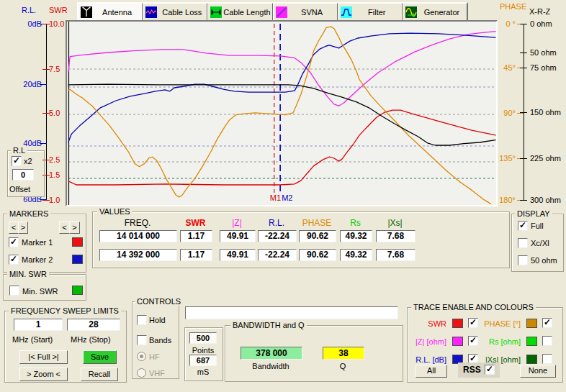  Describe the element at coordinates (14, 260) in the screenshot. I see `marker2-enable-checkbox: ✓` at that location.